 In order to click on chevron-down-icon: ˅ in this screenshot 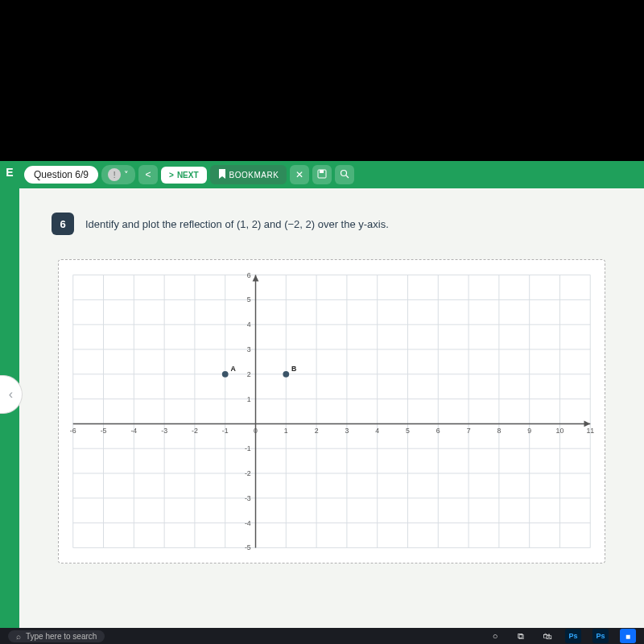, I will do `click(126, 175)`.